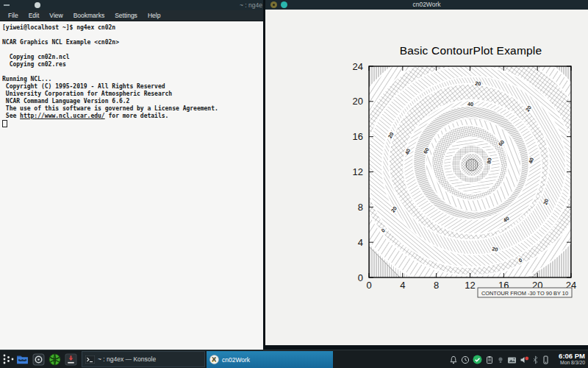 The image size is (588, 368). What do you see at coordinates (360, 278) in the screenshot?
I see `y-axis-tick-label: 0` at bounding box center [360, 278].